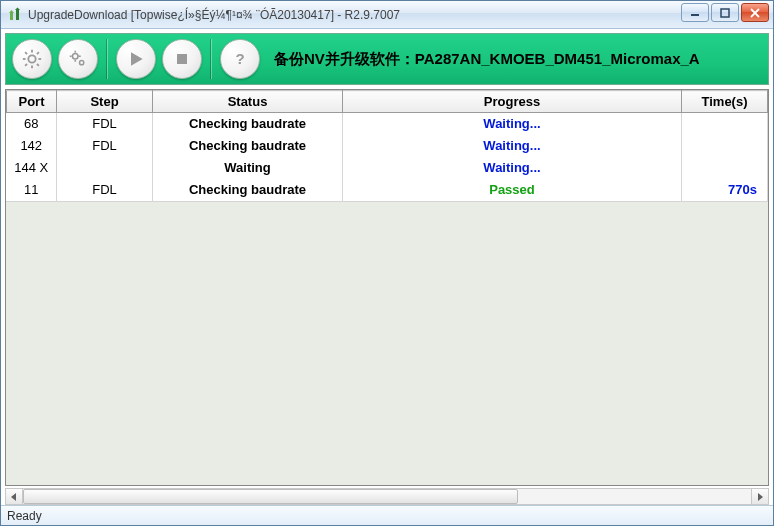 The width and height of the screenshot is (774, 526). I want to click on maximize-icon, so click(725, 13).